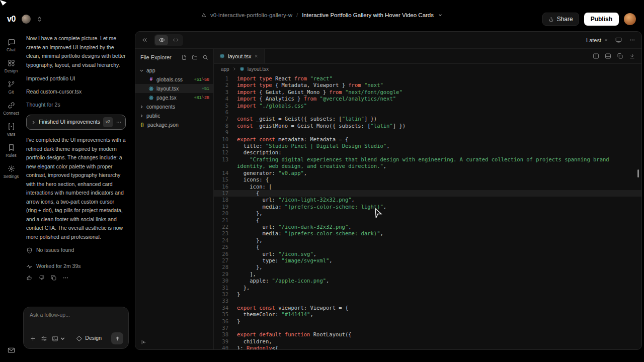 This screenshot has height=362, width=644. I want to click on thumbs-down-icon, so click(41, 278).